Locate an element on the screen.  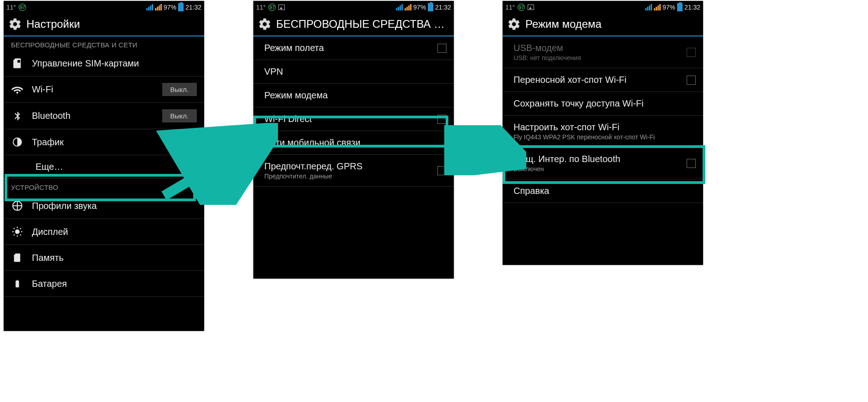
row-label: Переносной хот-спот Wi-Fi is located at coordinates (596, 80).